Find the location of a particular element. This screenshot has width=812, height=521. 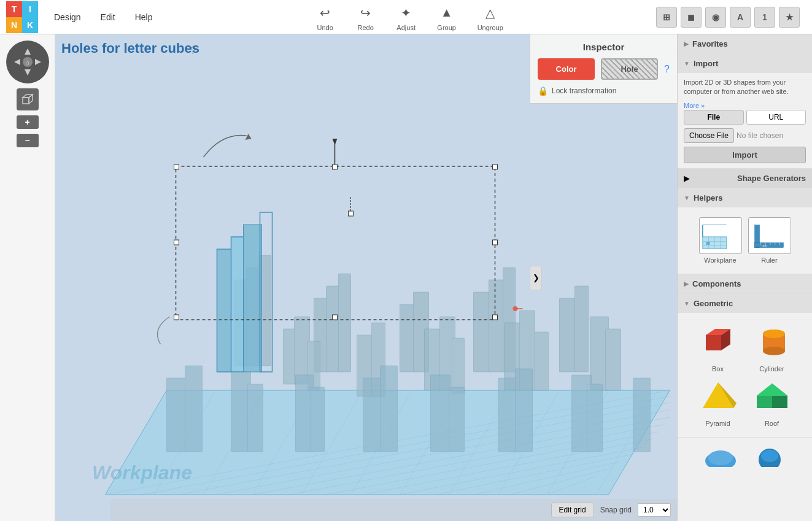

adjust-icon: ✦ is located at coordinates (406, 13).